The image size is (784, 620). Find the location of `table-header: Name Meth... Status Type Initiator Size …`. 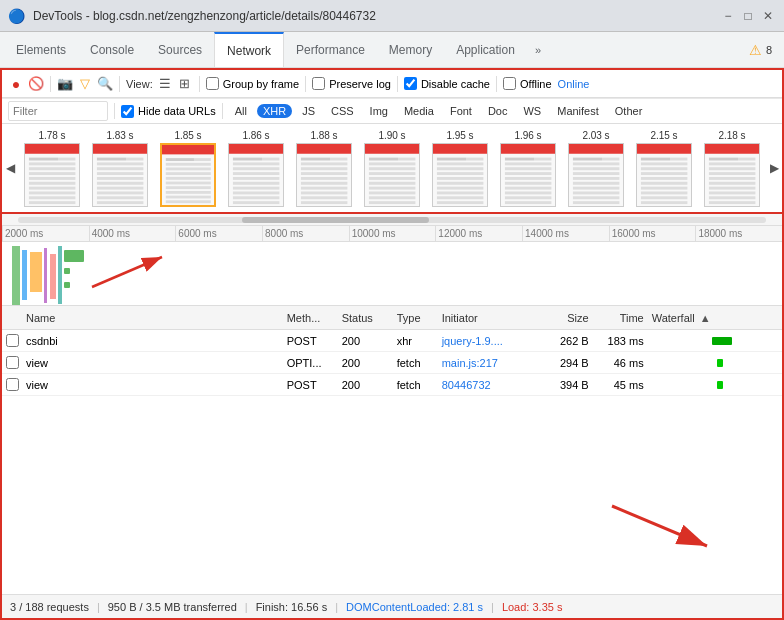

table-header: Name Meth... Status Type Initiator Size … is located at coordinates (392, 318).